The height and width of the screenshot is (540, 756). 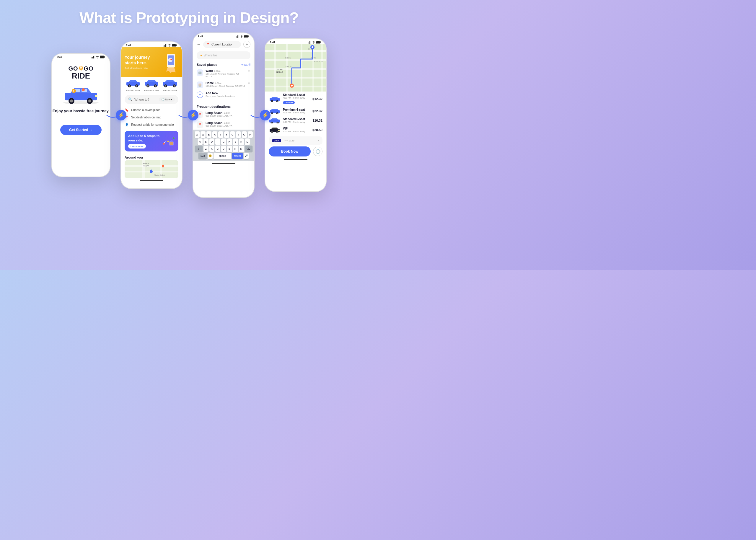 What do you see at coordinates (152, 125) in the screenshot?
I see `menu-ride-someone: 👤 Request a ride for someone esle` at bounding box center [152, 125].